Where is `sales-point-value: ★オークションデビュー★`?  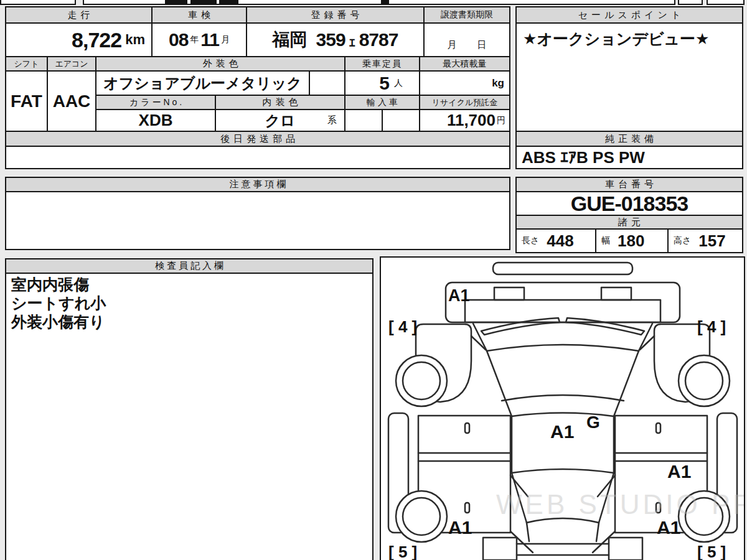
sales-point-value: ★オークションデビュー★ is located at coordinates (629, 77).